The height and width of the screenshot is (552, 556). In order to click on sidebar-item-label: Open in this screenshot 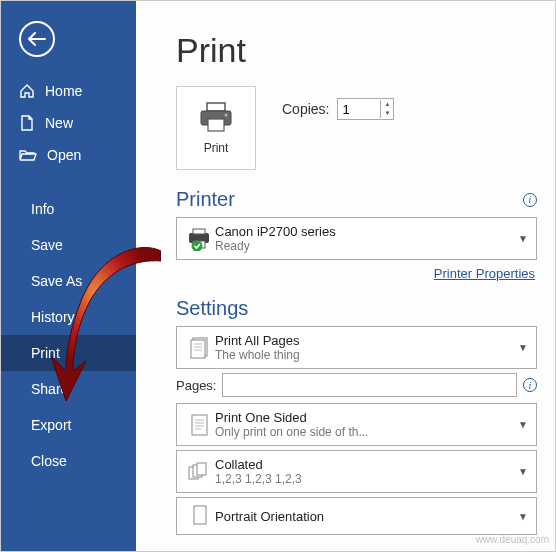, I will do `click(64, 155)`.